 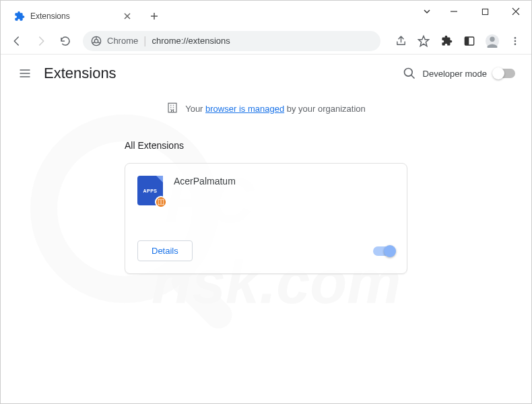 I want to click on managed-banner: Your browser is managed by your organiza…, so click(x=266, y=106).